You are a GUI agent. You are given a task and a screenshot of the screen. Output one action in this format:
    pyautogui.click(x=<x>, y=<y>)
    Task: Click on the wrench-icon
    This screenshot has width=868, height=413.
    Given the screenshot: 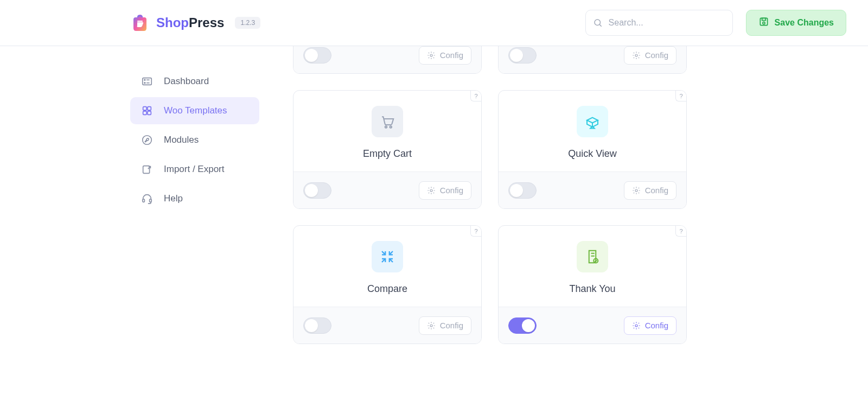 What is the action you would take?
    pyautogui.click(x=147, y=140)
    